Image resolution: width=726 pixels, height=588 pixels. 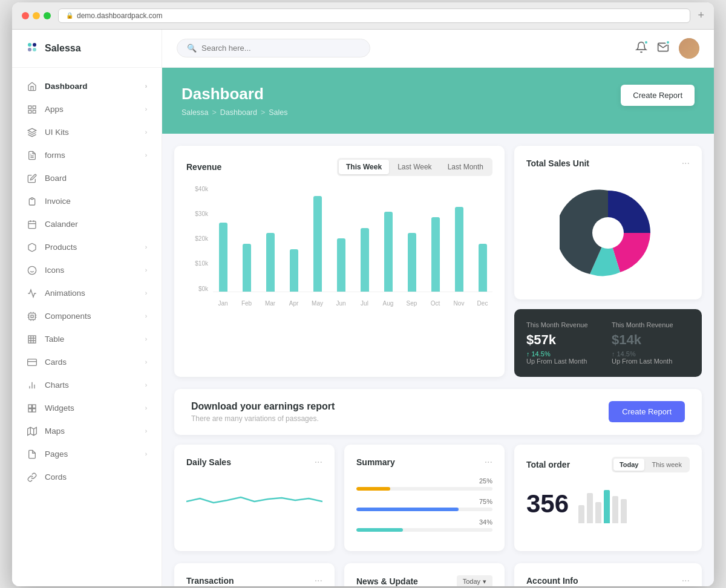 What do you see at coordinates (317, 238) in the screenshot?
I see `bar-may` at bounding box center [317, 238].